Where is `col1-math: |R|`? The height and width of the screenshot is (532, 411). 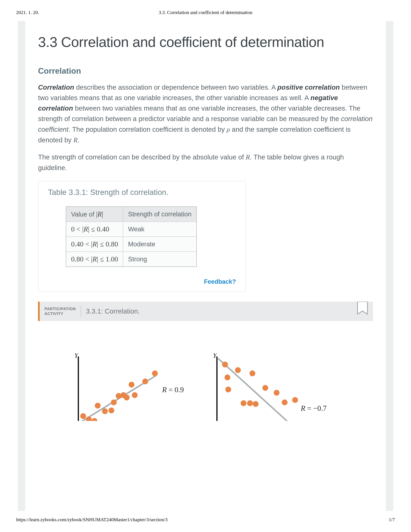
col1-math: |R| is located at coordinates (100, 214).